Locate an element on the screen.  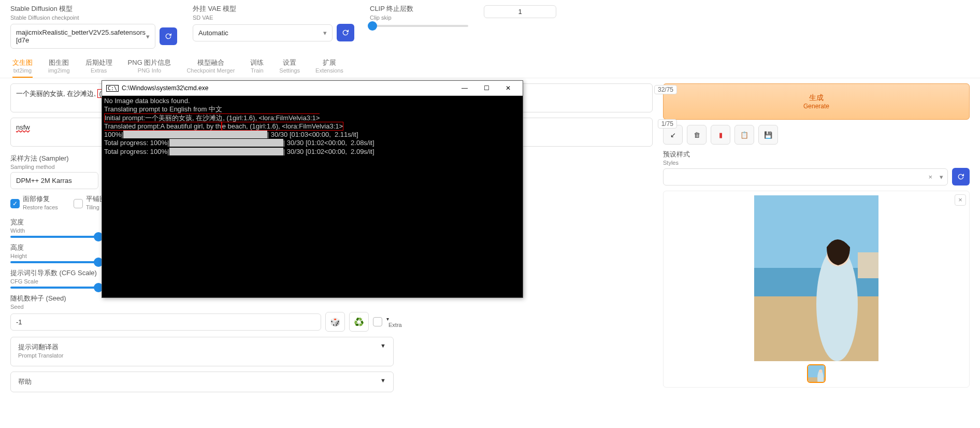
dice-button: 🎲 is located at coordinates (335, 322).